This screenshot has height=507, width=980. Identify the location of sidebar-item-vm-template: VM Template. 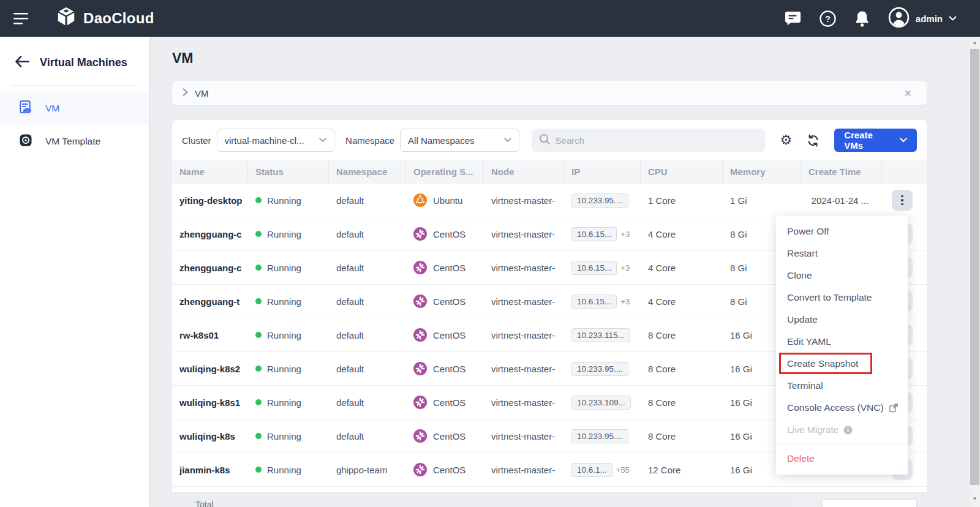
(75, 141).